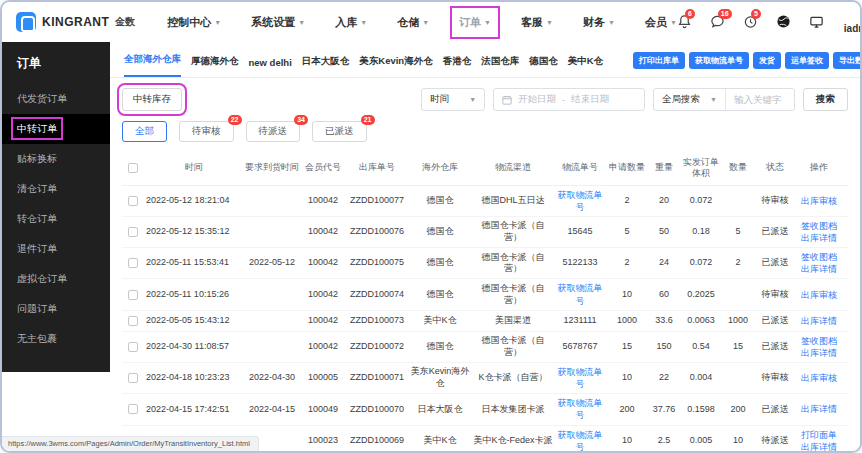 The image size is (862, 453). I want to click on tab-kevin-warehouse: 美东Kevin海外仓, so click(396, 66).